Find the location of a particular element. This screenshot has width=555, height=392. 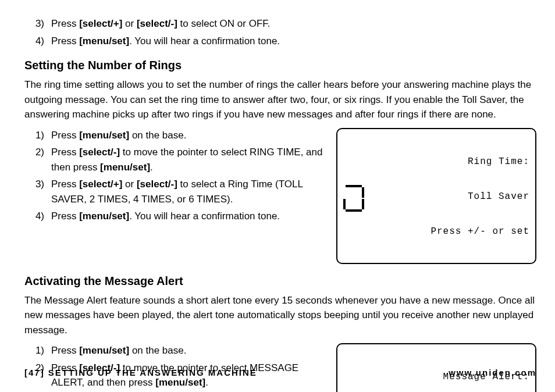

message-count-icon is located at coordinates (355, 198).